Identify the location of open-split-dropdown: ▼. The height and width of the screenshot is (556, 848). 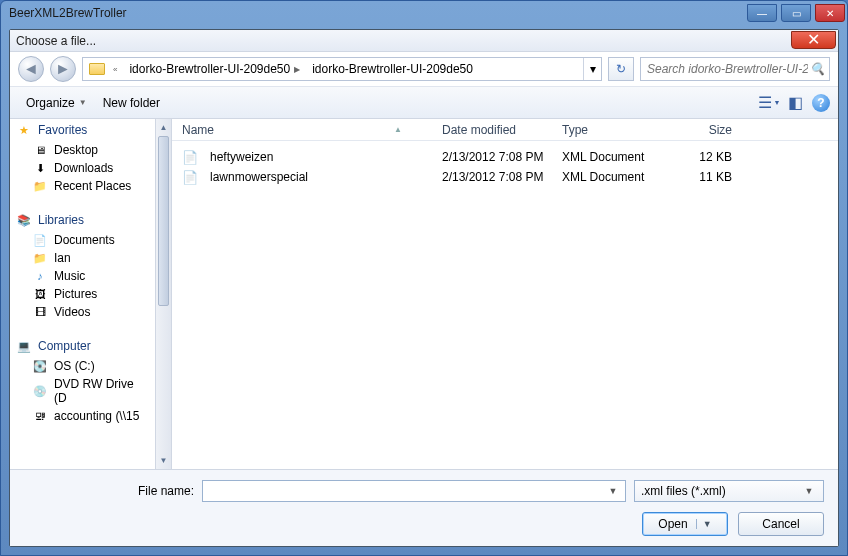
(704, 524).